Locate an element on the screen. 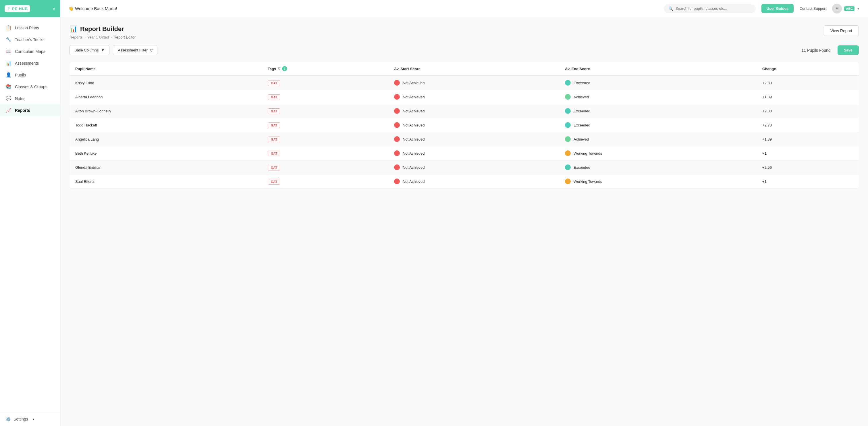 The height and width of the screenshot is (426, 868). sidebar-item-assessments: 📊 Assessments is located at coordinates (30, 63).